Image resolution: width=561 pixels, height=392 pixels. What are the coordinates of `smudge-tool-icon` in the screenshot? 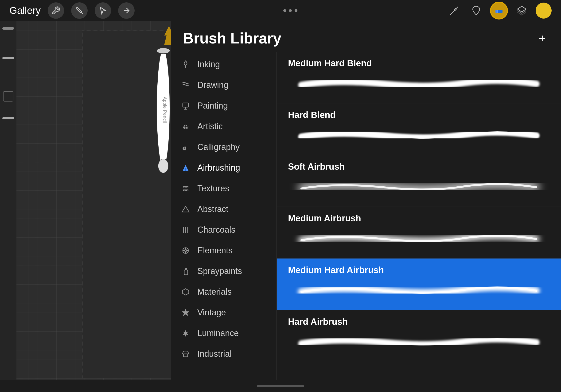 It's located at (476, 11).